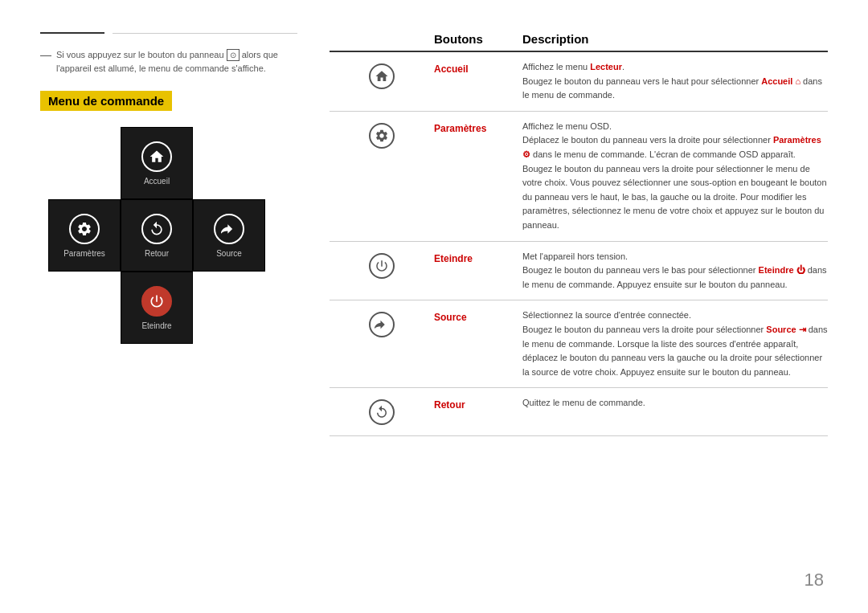 This screenshot has width=868, height=613. I want to click on intro-sentence: Si vous appuyez sur le bouton du panneau…, so click(177, 61).